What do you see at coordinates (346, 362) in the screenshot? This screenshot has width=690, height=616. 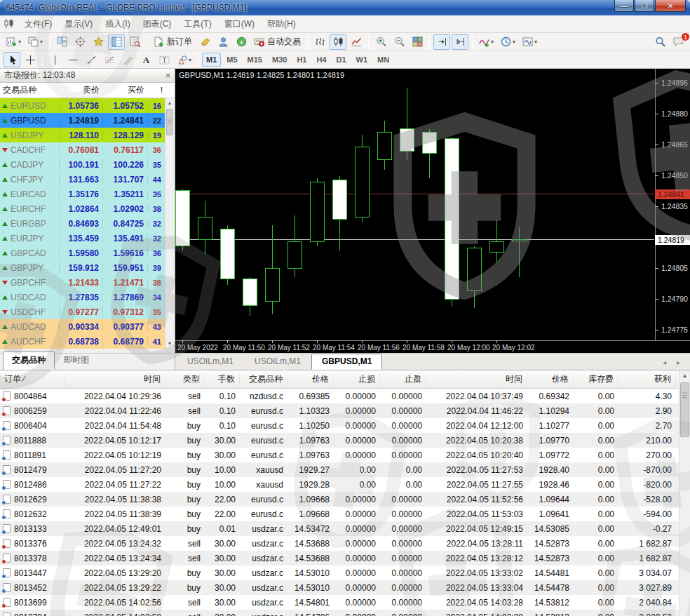 I see `chart-tab-2: GBPUSD,M1` at bounding box center [346, 362].